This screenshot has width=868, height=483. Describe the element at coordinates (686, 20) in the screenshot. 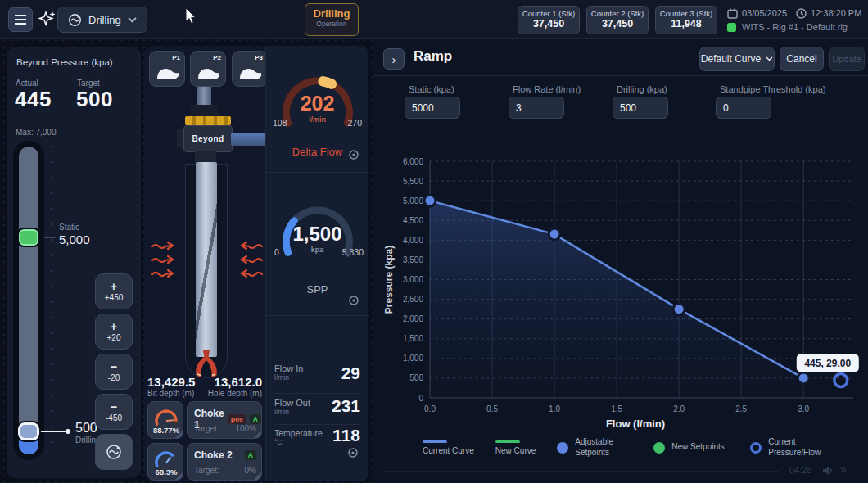

I see `counter-3-tile: Counter 3 (Stk) 11,948` at that location.